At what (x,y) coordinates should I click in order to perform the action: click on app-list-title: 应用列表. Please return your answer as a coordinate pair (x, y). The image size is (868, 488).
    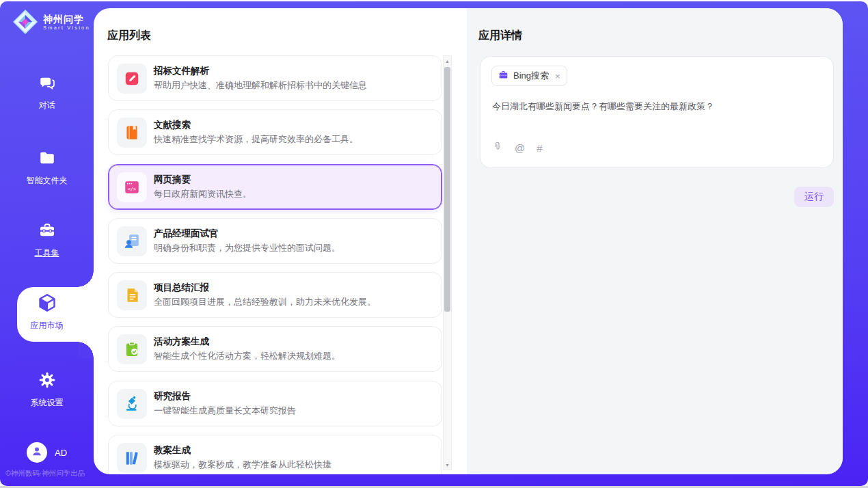
    Looking at the image, I should click on (129, 36).